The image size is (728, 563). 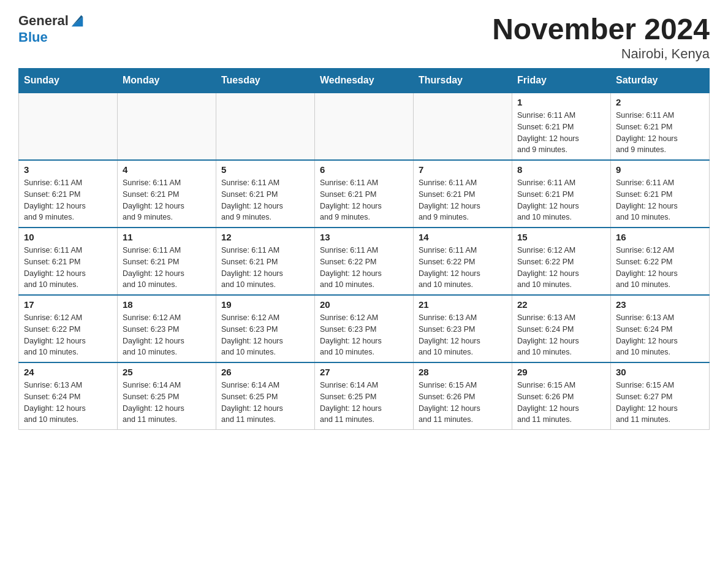 What do you see at coordinates (68, 372) in the screenshot?
I see `day-number: 24` at bounding box center [68, 372].